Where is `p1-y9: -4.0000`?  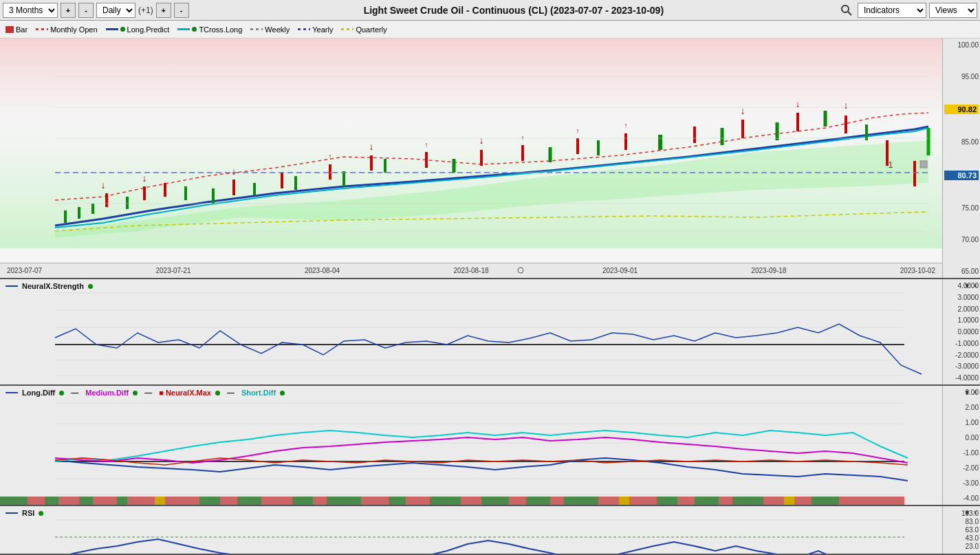 p1-y9: -4.0000 is located at coordinates (961, 378).